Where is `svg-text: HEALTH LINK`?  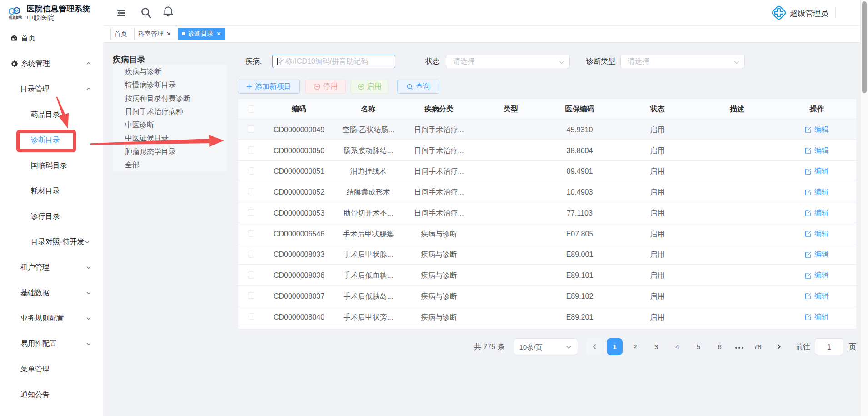 svg-text: HEALTH LINK is located at coordinates (13, 19).